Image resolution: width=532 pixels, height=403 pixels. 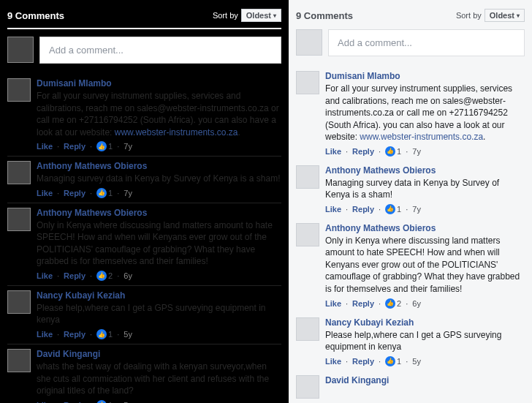 I want to click on comment-row: Dumisani MlamboFor all your survey instr…, so click(x=145, y=116).